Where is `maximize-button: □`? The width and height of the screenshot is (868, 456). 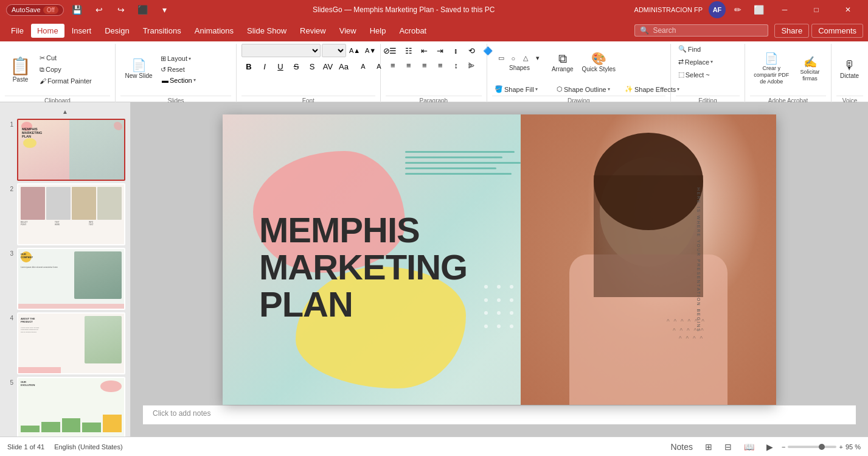
maximize-button: □ is located at coordinates (816, 10).